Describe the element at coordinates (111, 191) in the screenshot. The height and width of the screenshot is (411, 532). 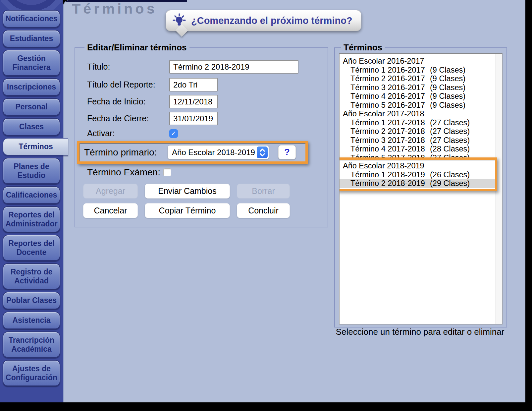
I see `agregar-button: Agregar` at that location.